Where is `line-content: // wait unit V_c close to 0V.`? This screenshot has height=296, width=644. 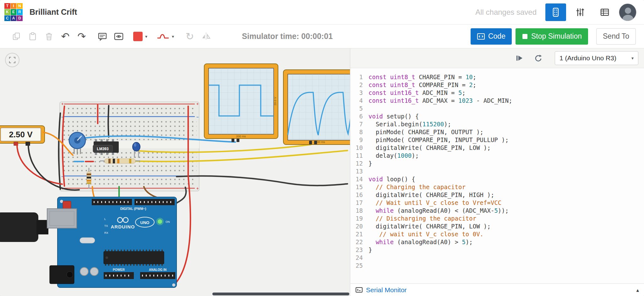
line-content: // wait unit V_c close to 0V. is located at coordinates (426, 234).